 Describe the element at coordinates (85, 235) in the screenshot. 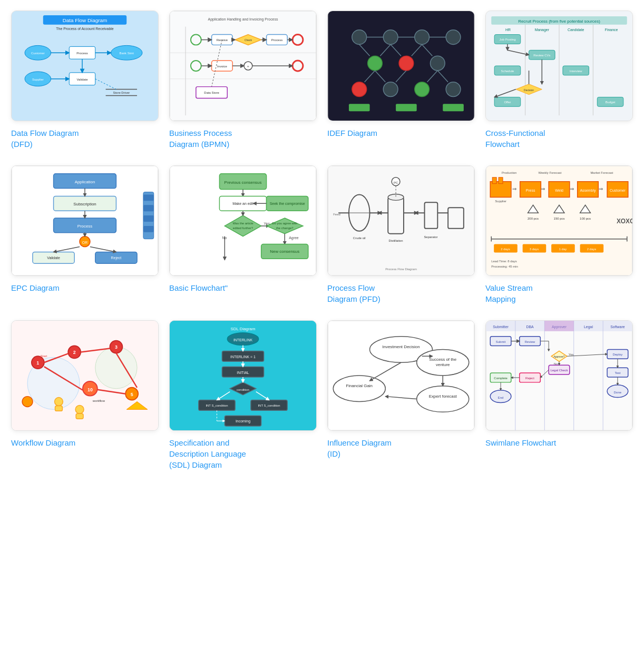

I see `card-epc: Application Subscription Process OR Vali…` at that location.